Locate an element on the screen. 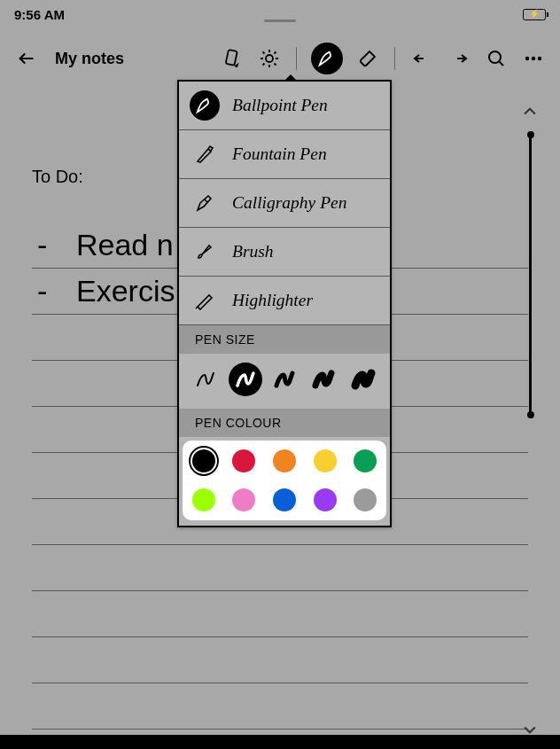 The height and width of the screenshot is (749, 560). scroll-indicator is located at coordinates (530, 275).